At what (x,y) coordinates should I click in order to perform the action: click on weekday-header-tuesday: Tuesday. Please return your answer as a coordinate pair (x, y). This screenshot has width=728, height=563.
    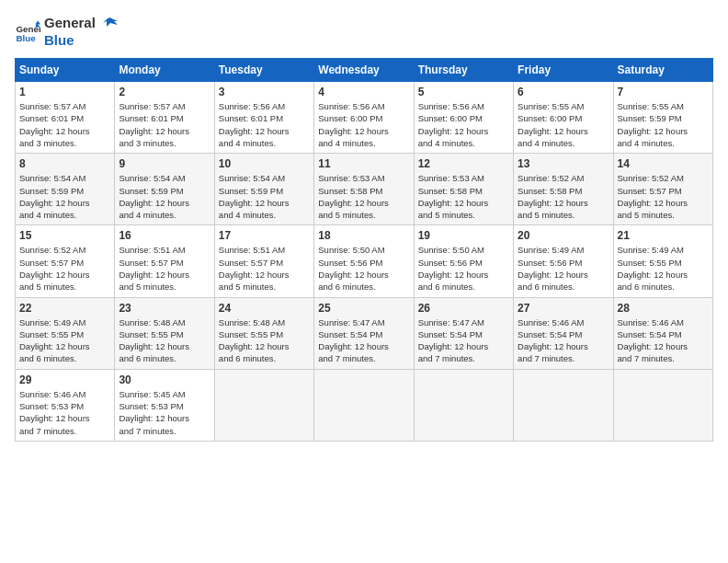
    Looking at the image, I should click on (264, 70).